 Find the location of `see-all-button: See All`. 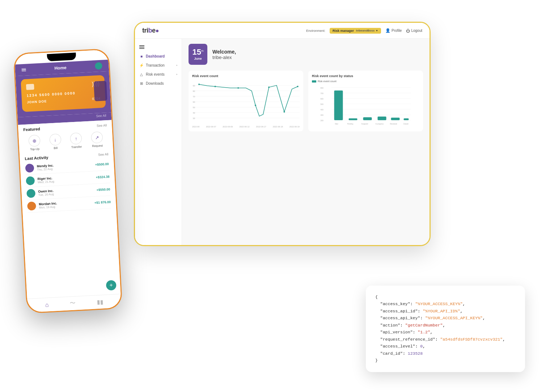

see-all-button: See All is located at coordinates (101, 116).